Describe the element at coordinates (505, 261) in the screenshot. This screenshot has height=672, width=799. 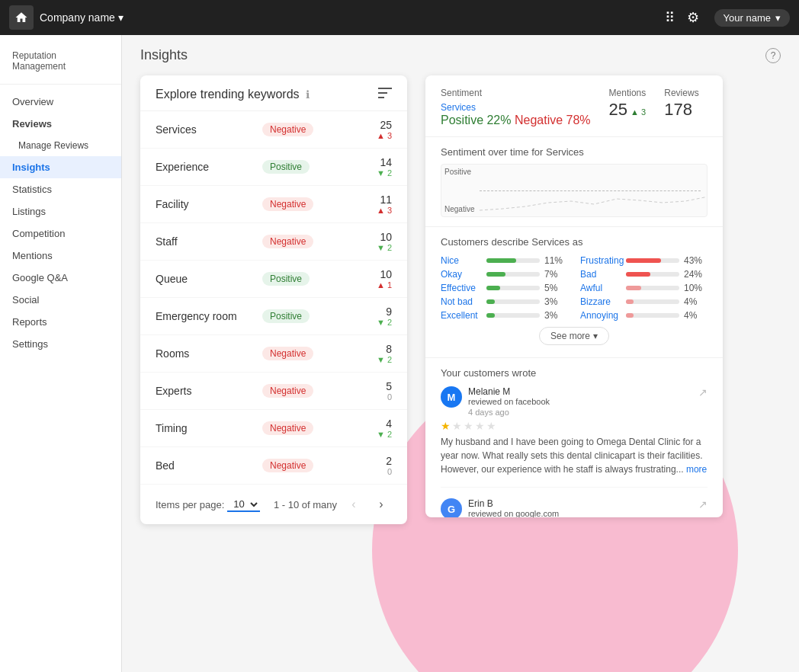
I see `describe-item-nice: Nice 11%` at that location.